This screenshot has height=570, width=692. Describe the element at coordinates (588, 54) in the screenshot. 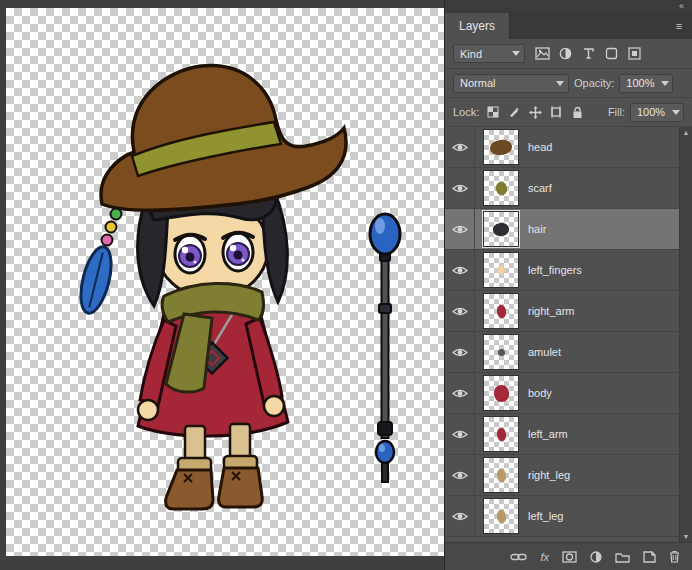

I see `type-layers-filter-icon` at that location.